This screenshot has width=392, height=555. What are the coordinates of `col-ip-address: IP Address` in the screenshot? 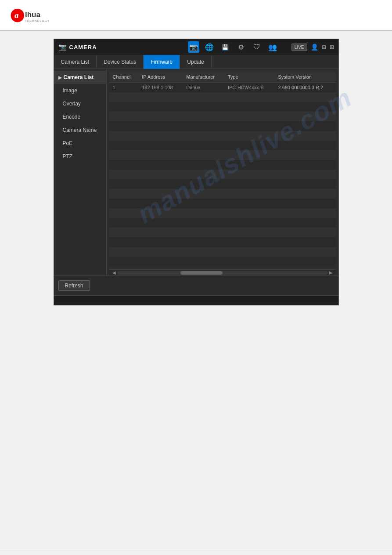 It's located at (161, 77).